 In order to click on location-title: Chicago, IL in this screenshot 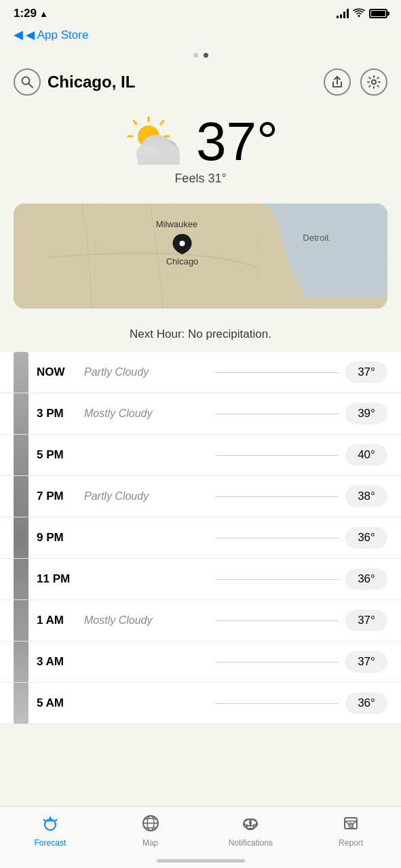, I will do `click(91, 82)`.